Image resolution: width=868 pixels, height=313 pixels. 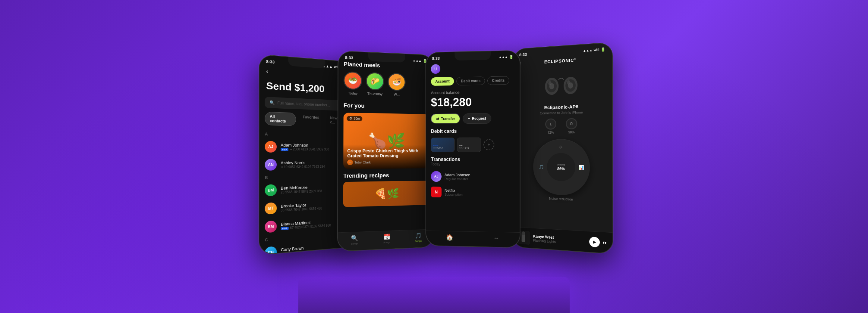 I want to click on volume-value: 86%, so click(x=561, y=169).